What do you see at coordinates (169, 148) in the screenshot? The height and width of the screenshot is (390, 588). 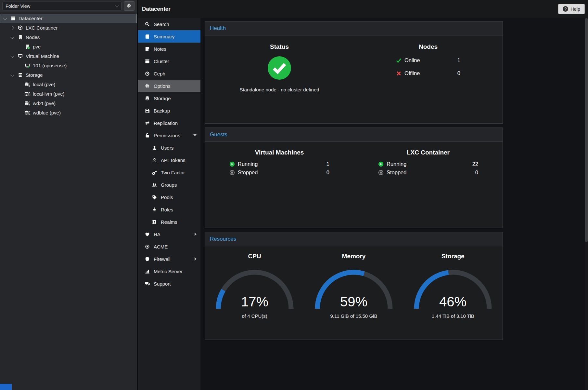 I see `nav-item-users: Users` at bounding box center [169, 148].